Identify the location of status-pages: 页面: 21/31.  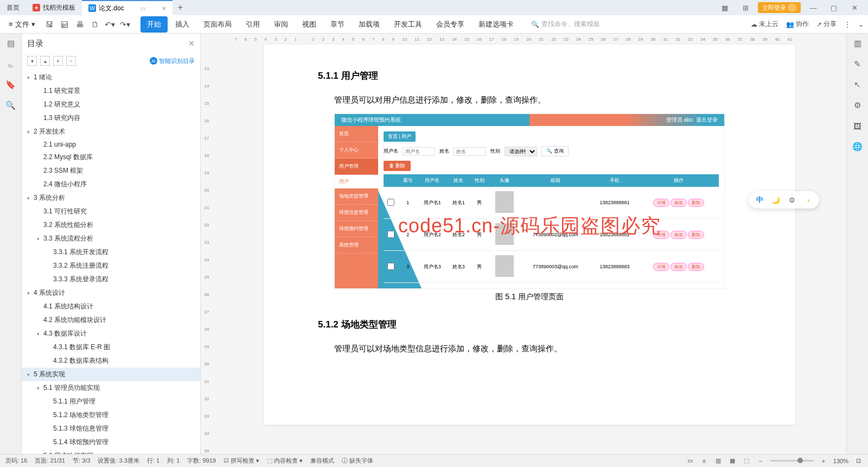
(50, 460).